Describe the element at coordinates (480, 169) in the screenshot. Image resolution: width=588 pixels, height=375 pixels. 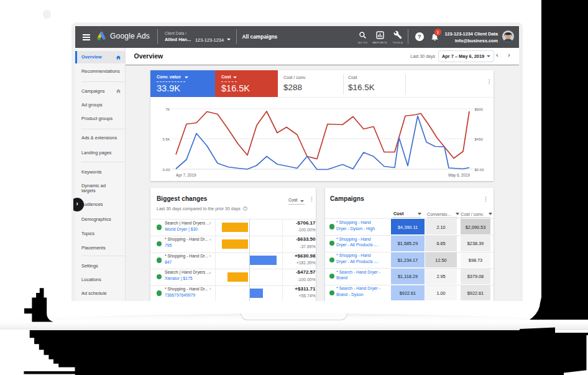
I see `svg-text: $0.00` at that location.